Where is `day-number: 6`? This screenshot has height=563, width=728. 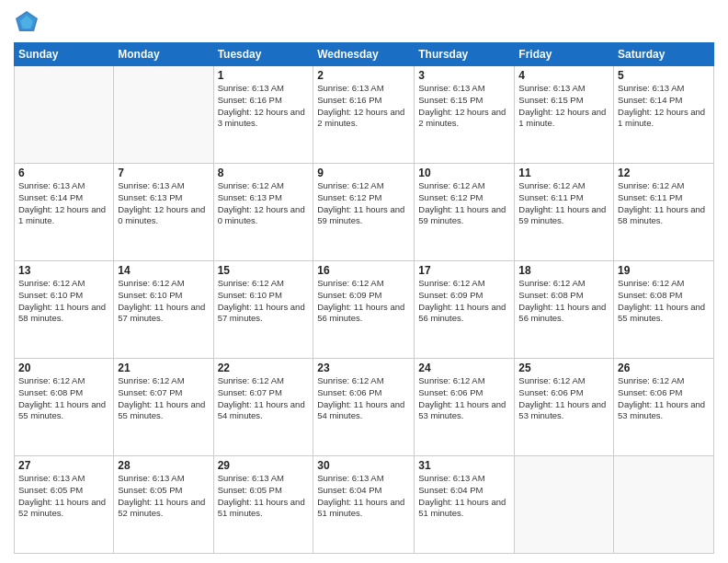
day-number: 6 is located at coordinates (64, 173).